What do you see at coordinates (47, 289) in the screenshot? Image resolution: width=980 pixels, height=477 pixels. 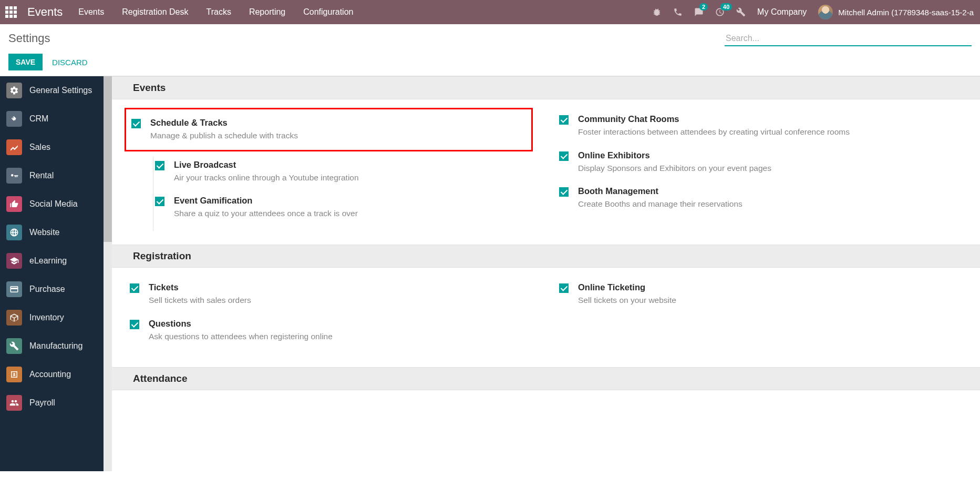 I see `sidebar-item-label: Purchase` at bounding box center [47, 289].